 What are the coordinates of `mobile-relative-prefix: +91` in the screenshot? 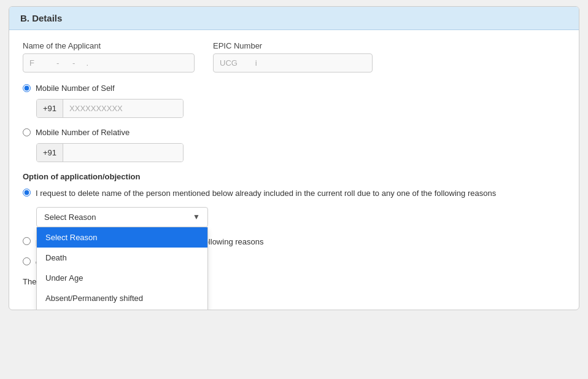 It's located at (50, 152).